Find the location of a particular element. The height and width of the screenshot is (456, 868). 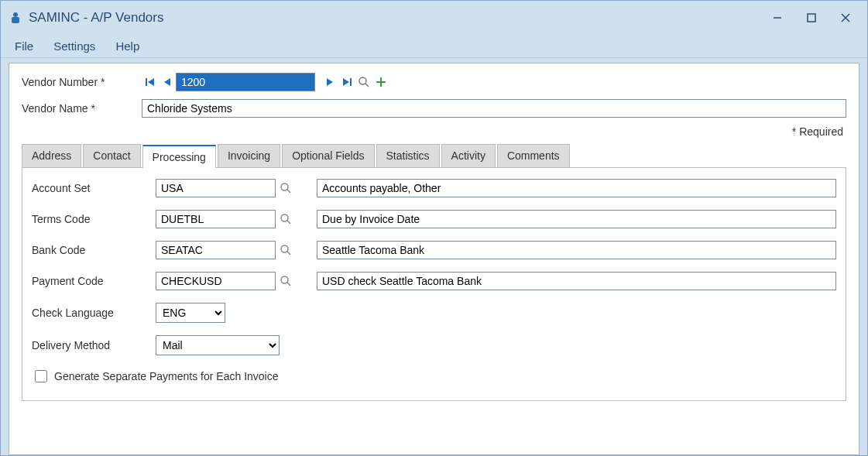

payment-code-label: Payment Code is located at coordinates (94, 281).